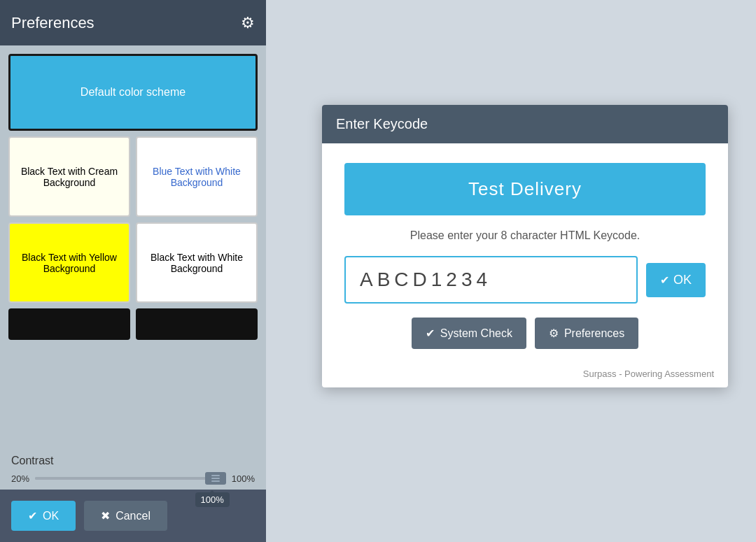 Image resolution: width=756 pixels, height=542 pixels. What do you see at coordinates (665, 280) in the screenshot?
I see `dialog-ok-checkmark-icon: ✔` at bounding box center [665, 280].